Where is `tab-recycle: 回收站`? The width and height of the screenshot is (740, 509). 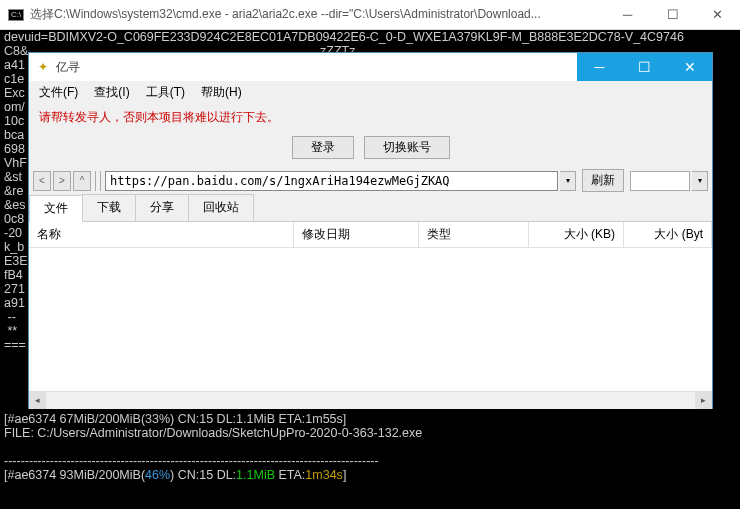 tab-recycle: 回收站 is located at coordinates (221, 208).